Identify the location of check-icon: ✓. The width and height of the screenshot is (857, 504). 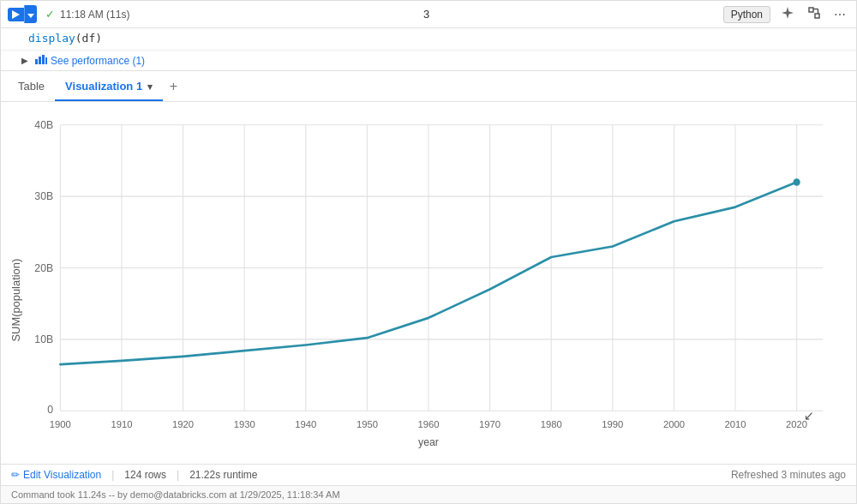
(50, 14).